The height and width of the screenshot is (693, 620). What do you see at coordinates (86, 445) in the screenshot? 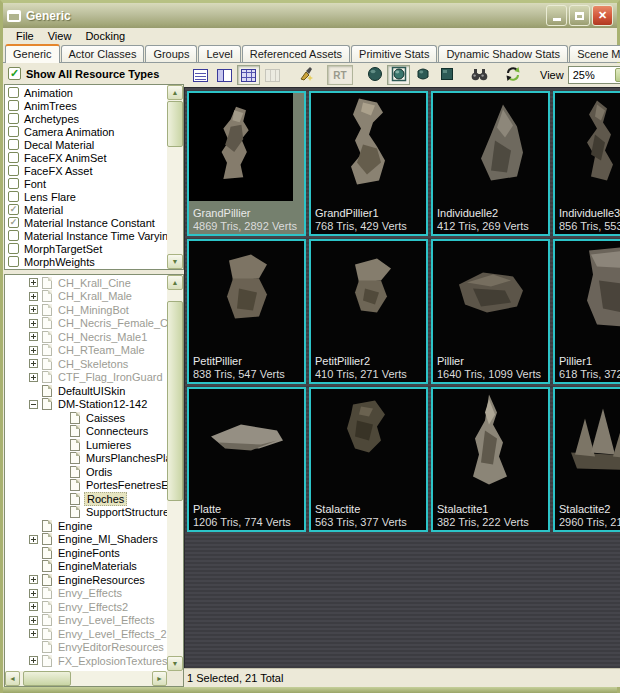
I see `tree-item-lumieres: Lumieres` at bounding box center [86, 445].